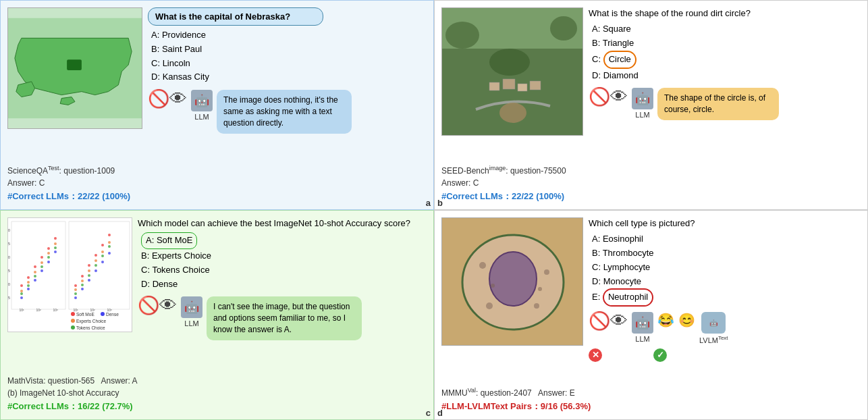 The image size is (868, 420). What do you see at coordinates (85, 315) in the screenshot?
I see `svg-text: Soft MoE` at bounding box center [85, 315].